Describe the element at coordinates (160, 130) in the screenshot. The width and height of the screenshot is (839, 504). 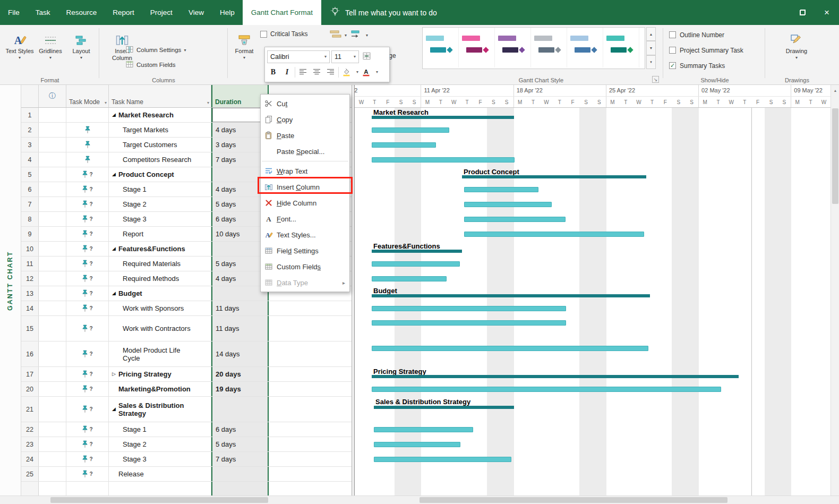
I see `task-name-cell: Target Markets` at that location.